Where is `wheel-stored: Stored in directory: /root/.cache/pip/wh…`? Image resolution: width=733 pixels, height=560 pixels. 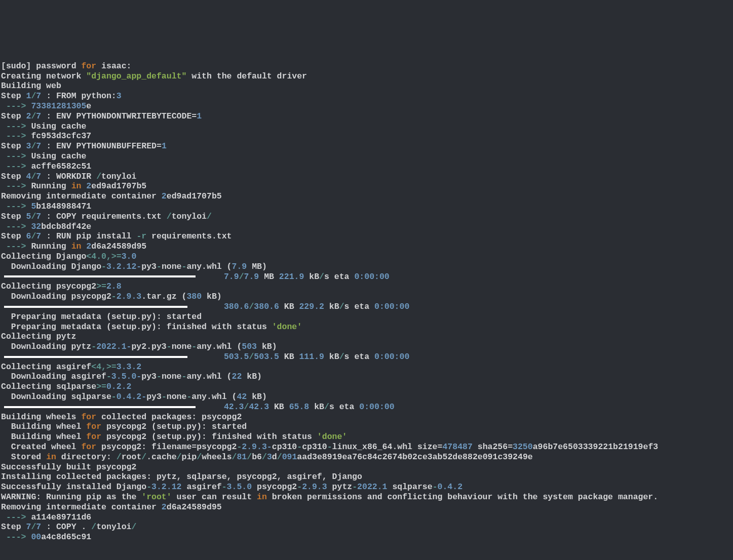
wheel-stored: Stored in directory: /root/.cache/pip/wh… is located at coordinates (267, 457).